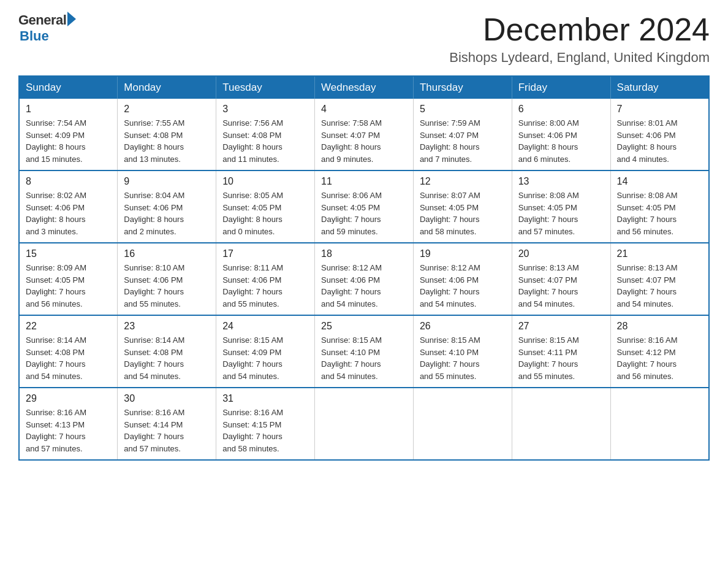 The image size is (728, 563). What do you see at coordinates (462, 279) in the screenshot?
I see `calendar-cell: 19Sunrise: 8:12 AM Sunset: 4:06 PM Dayli…` at bounding box center [462, 279].